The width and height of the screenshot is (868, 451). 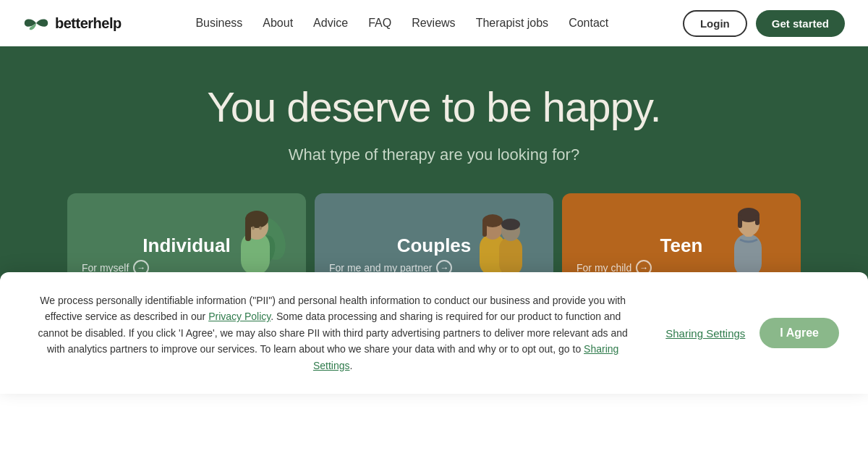 What do you see at coordinates (72, 23) in the screenshot?
I see `logo-area: betterhelp` at bounding box center [72, 23].